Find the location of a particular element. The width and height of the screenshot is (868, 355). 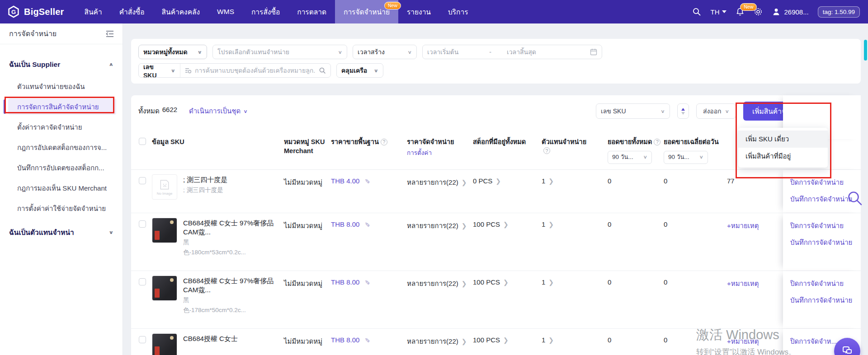

menu-item-add-existing-product: เพิ่มสินค้าที่มีอยู่ is located at coordinates (783, 156).